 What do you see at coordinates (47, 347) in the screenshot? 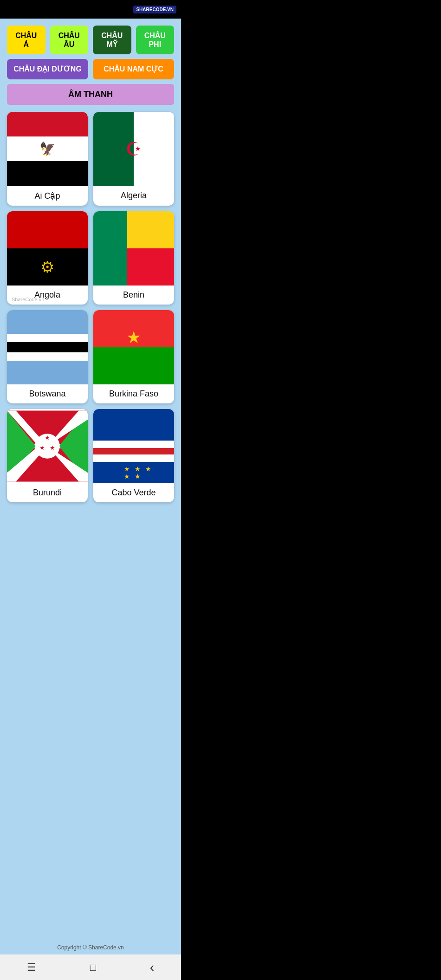
I see `flag-image-botswana` at bounding box center [47, 347].